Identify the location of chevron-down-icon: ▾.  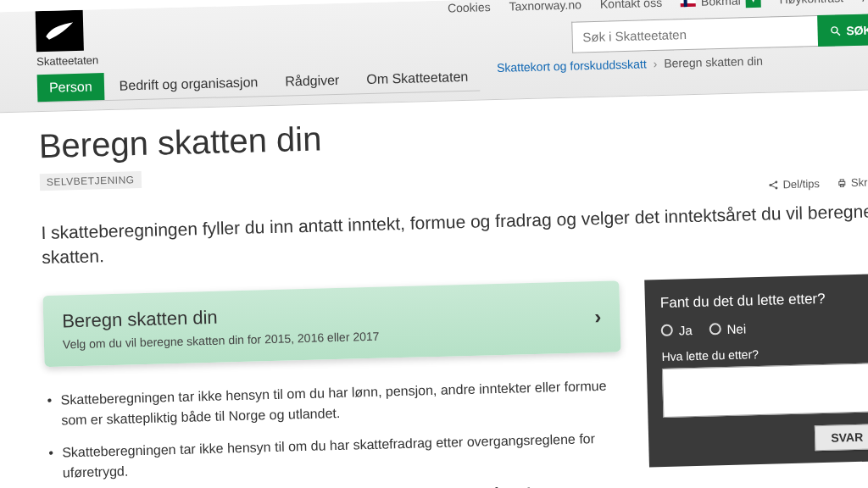
(753, 3).